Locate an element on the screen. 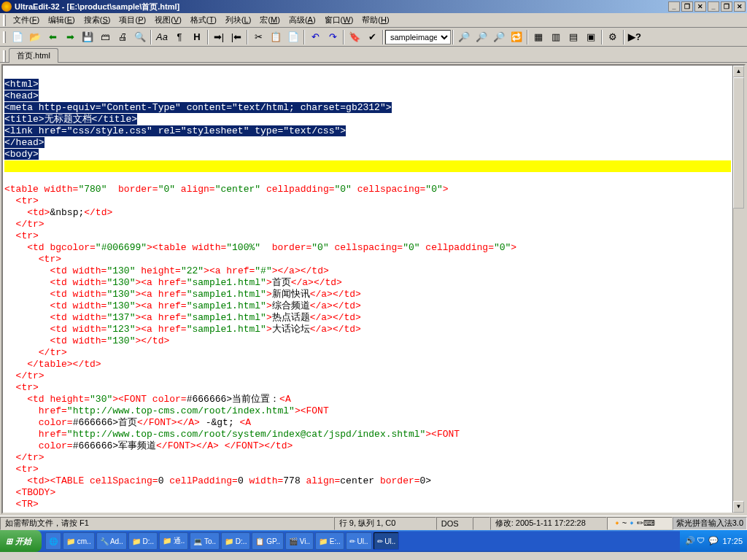  menu-e: 编辑(E) is located at coordinates (61, 20).